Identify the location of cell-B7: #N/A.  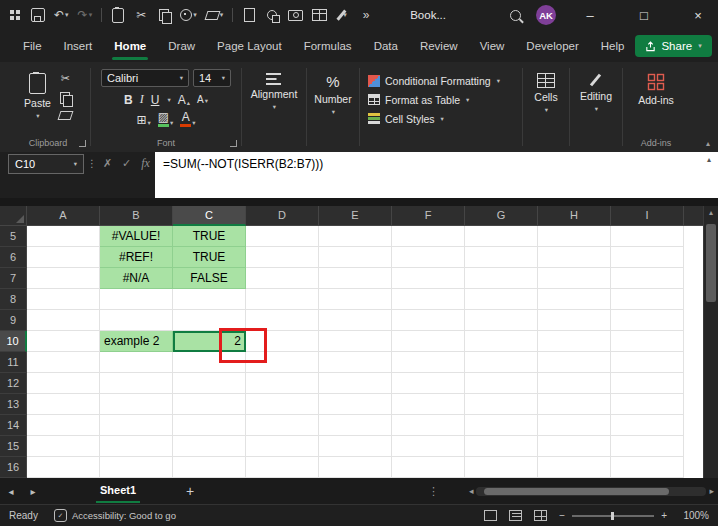
(136, 278).